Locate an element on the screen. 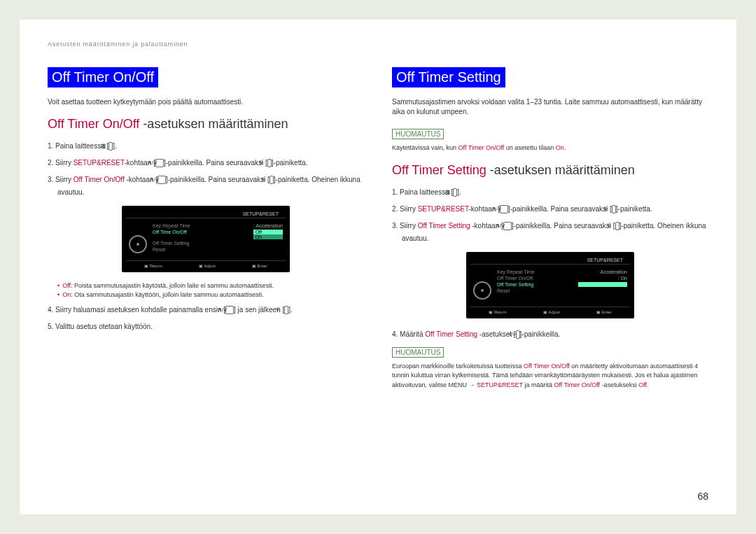  breadcrumb: Asetusten määrittäminen ja palauttaminen is located at coordinates (378, 44).